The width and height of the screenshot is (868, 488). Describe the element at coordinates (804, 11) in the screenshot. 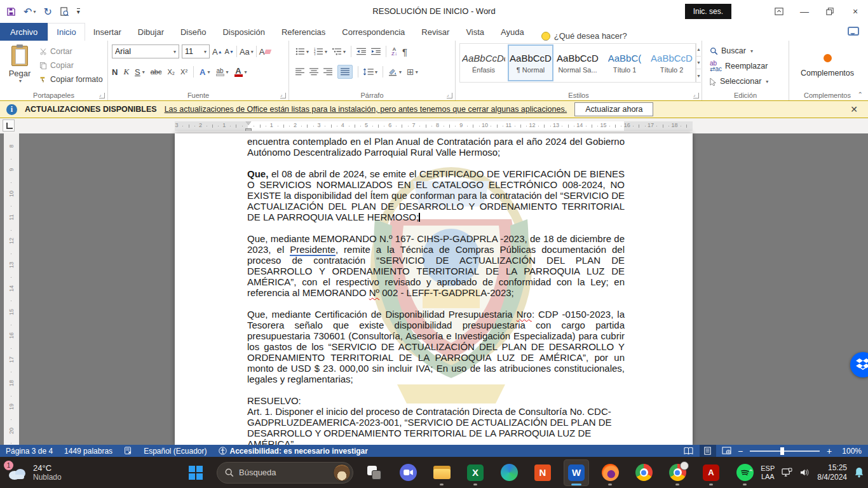

I see `minimize-button: —` at that location.